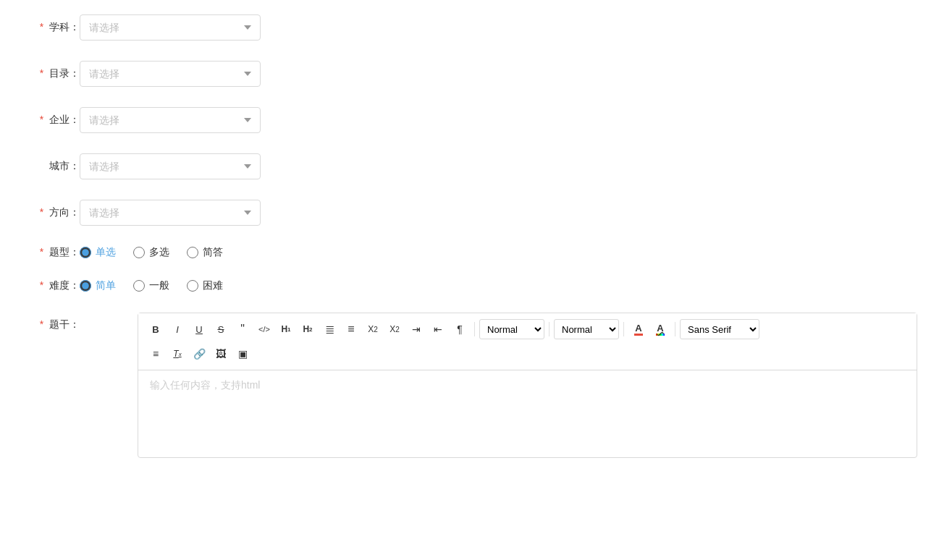 The height and width of the screenshot is (560, 939). I want to click on company-required: *, so click(42, 119).